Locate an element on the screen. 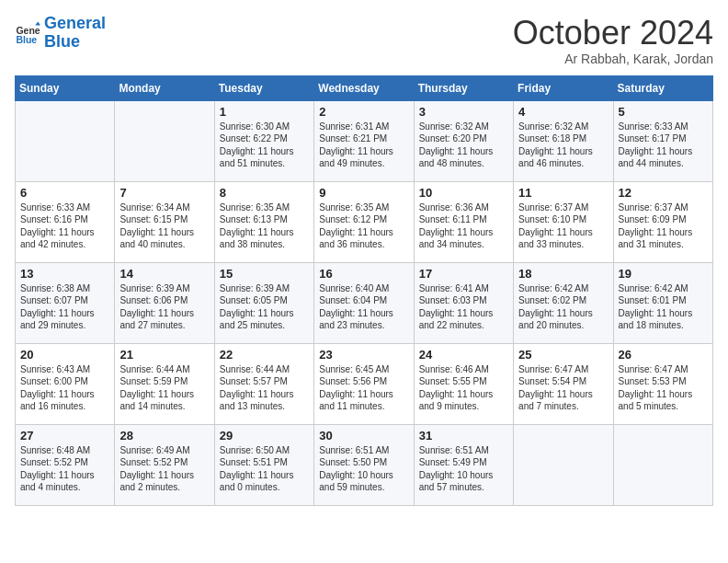  calendar-cell: 9Sunrise: 6:35 AMSunset: 6:12 PMDaylight… is located at coordinates (364, 222).